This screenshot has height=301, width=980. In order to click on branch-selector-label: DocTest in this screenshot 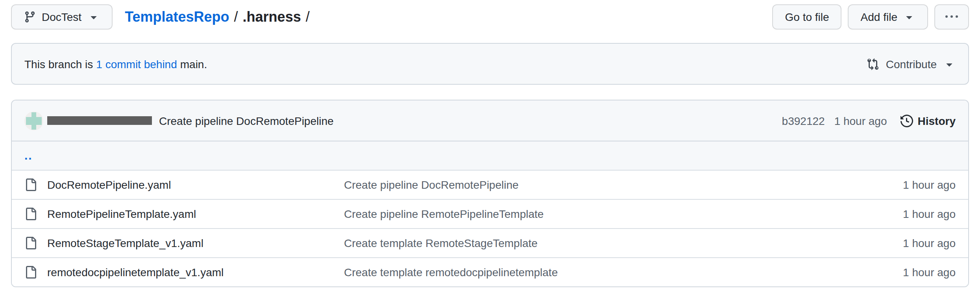, I will do `click(61, 17)`.